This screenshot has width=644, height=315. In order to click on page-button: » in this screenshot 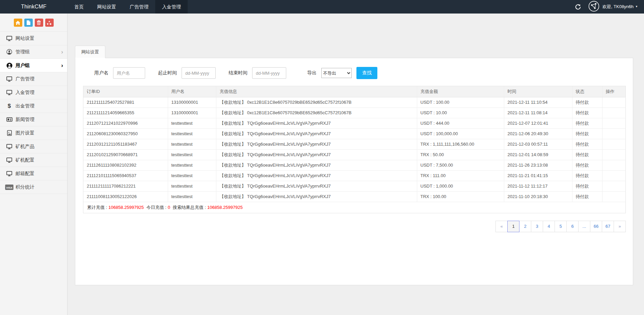, I will do `click(620, 226)`.